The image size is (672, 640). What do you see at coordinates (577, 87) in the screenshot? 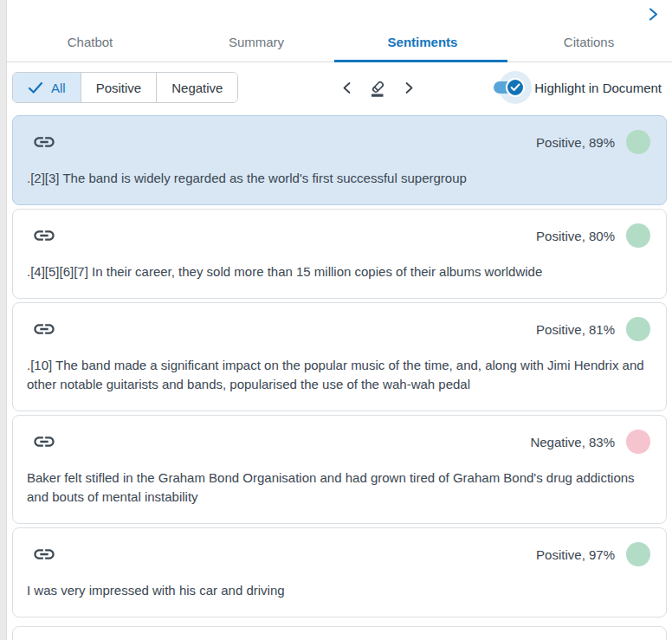
I see `highlight-toggle-row: Highlight in Document` at bounding box center [577, 87].